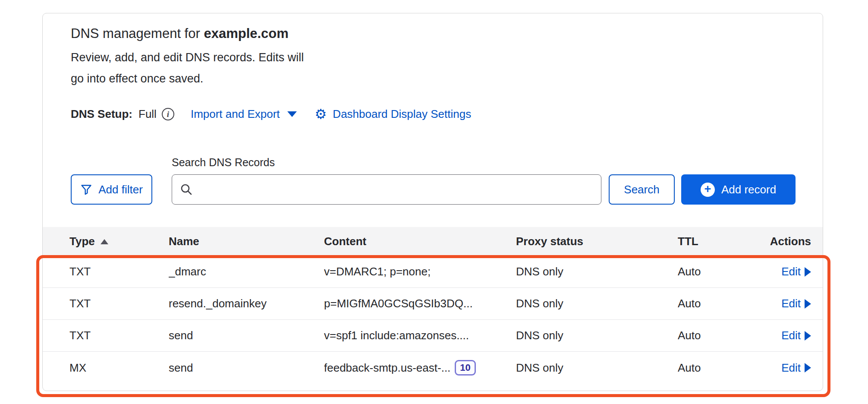 The width and height of the screenshot is (868, 404). Describe the element at coordinates (119, 368) in the screenshot. I see `cell-type: MX` at that location.